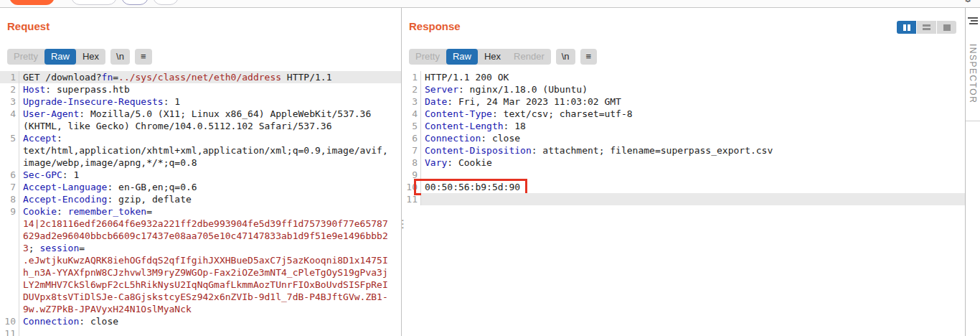 The image size is (980, 336). Describe the element at coordinates (201, 187) in the screenshot. I see `editor-line: 7Accept-Language: en-GB,en;q=0.6` at that location.